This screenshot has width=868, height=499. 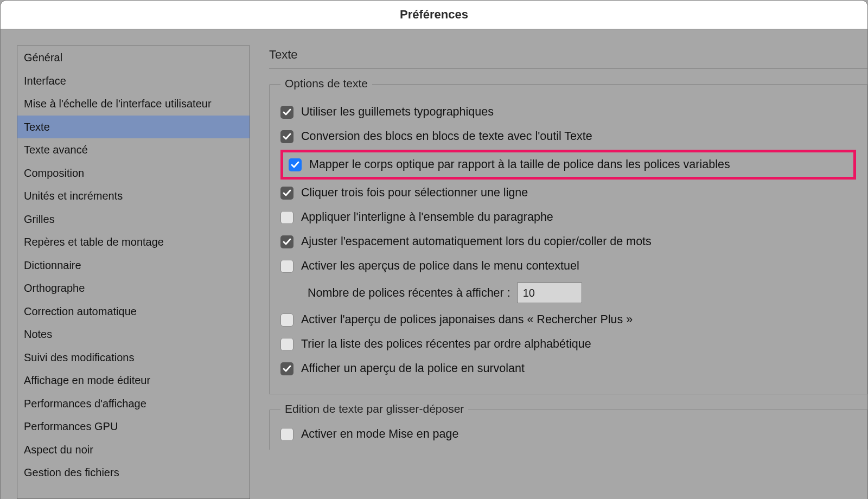 What do you see at coordinates (569, 57) in the screenshot?
I see `panel-title: Texte` at bounding box center [569, 57].